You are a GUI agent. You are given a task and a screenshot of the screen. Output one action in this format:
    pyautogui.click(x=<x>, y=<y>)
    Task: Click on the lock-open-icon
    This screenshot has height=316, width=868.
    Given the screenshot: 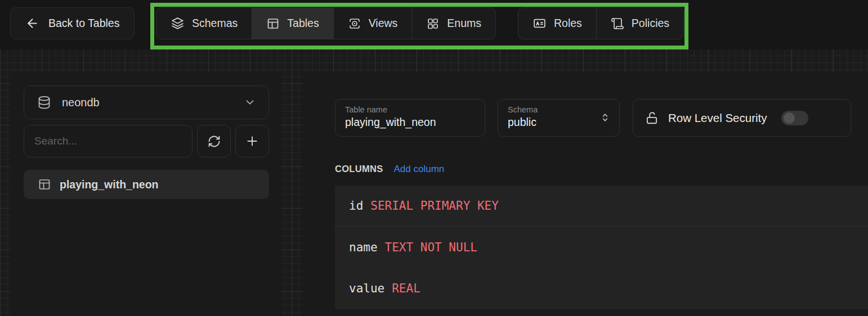 What is the action you would take?
    pyautogui.click(x=652, y=118)
    